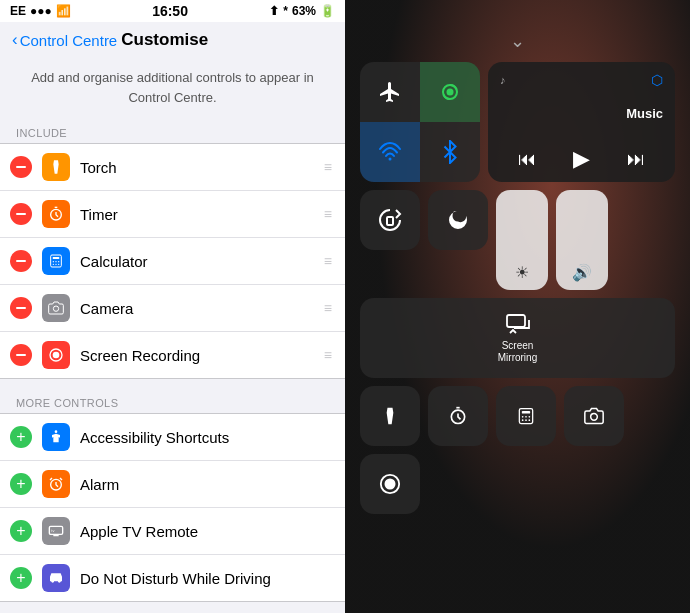 This screenshot has width=690, height=613. What do you see at coordinates (302, 11) in the screenshot?
I see `status-right: ⬆ * 63% 🔋` at bounding box center [302, 11].